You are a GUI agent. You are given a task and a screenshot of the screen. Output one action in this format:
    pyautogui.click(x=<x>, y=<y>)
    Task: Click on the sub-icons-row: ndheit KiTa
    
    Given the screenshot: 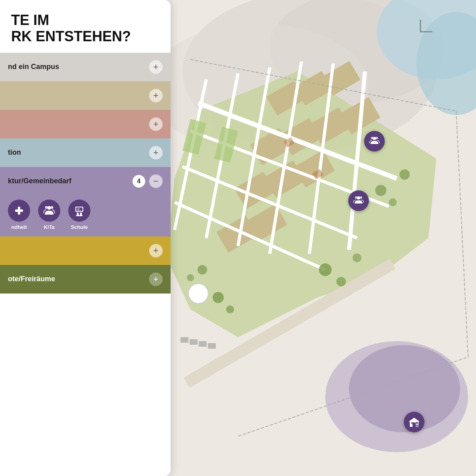 What is the action you would take?
    pyautogui.click(x=85, y=215)
    